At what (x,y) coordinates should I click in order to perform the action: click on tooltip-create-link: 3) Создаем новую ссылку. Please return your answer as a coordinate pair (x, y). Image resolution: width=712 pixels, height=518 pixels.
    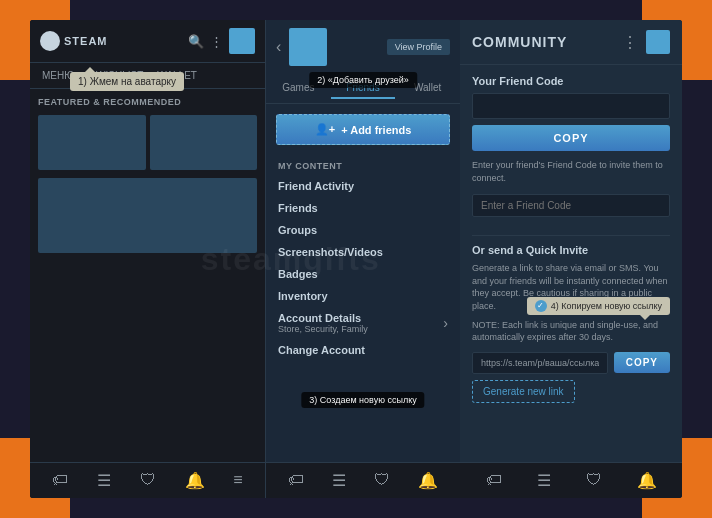
    Looking at the image, I should click on (362, 400).